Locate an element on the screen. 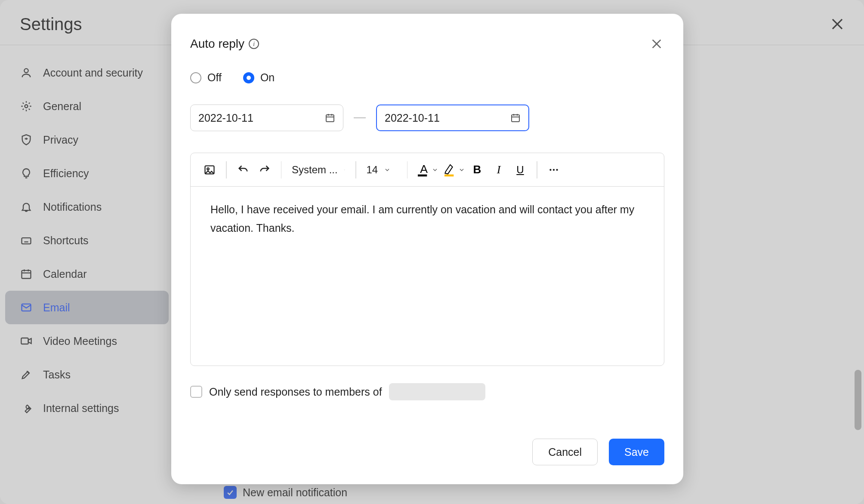  modal-close-button is located at coordinates (657, 44).